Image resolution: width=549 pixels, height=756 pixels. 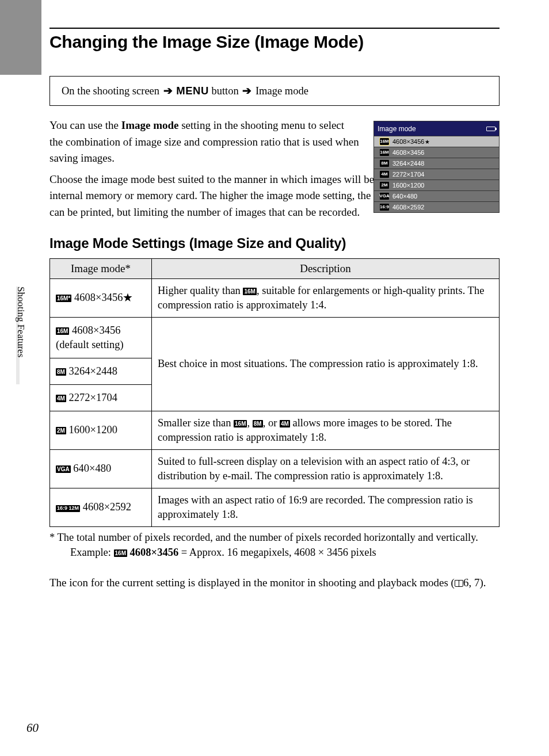 What do you see at coordinates (101, 269) in the screenshot?
I see `table-header-mode: Image mode*` at bounding box center [101, 269].